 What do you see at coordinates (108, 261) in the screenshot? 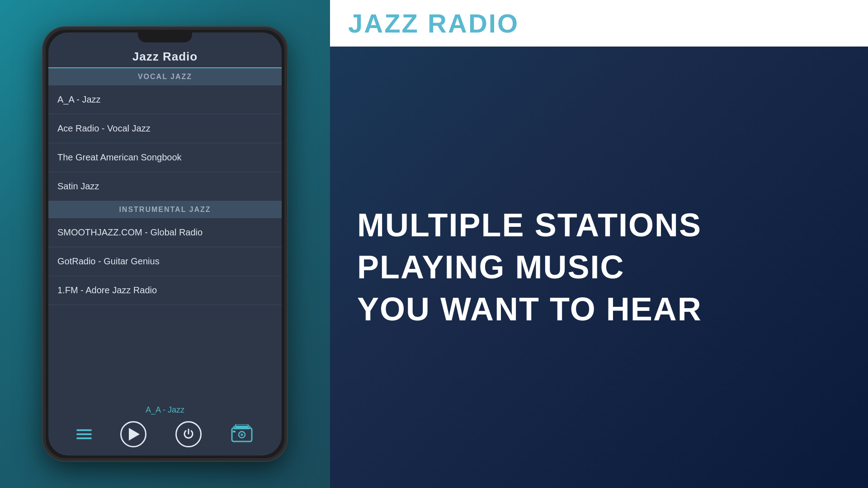
I see `station-name: GotRadio - Guitar Genius` at bounding box center [108, 261].